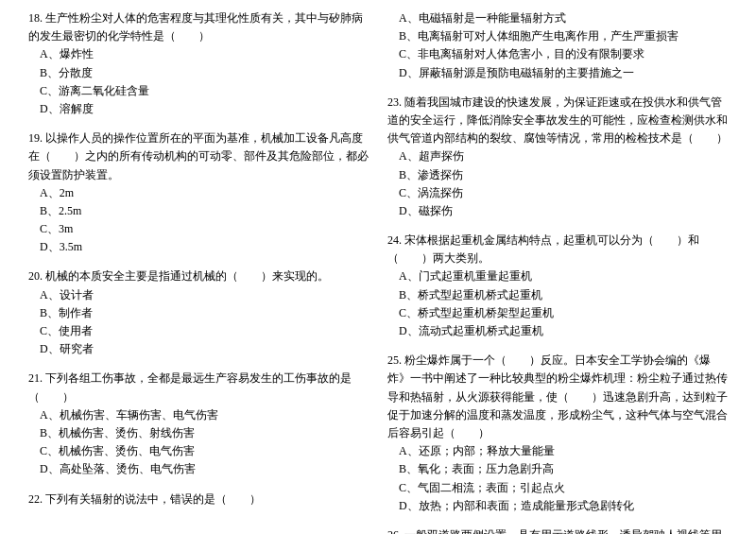 The height and width of the screenshot is (534, 756). I want to click on question-20-optB: B、制作者, so click(198, 314).